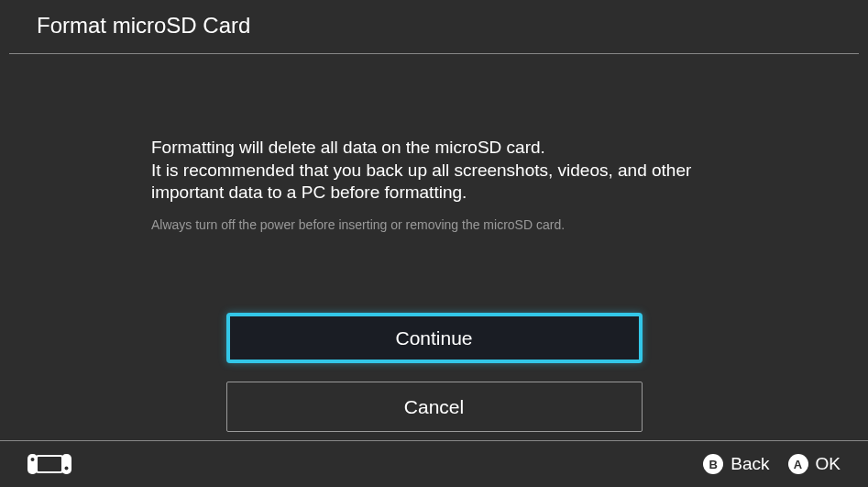 This screenshot has width=868, height=487. I want to click on back-label: Back, so click(750, 464).